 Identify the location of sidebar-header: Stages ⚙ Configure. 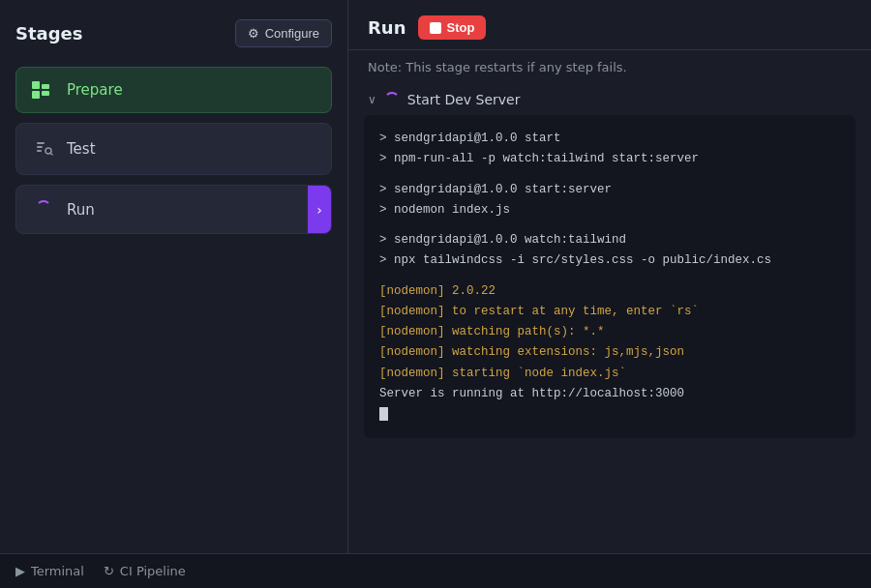
(174, 33).